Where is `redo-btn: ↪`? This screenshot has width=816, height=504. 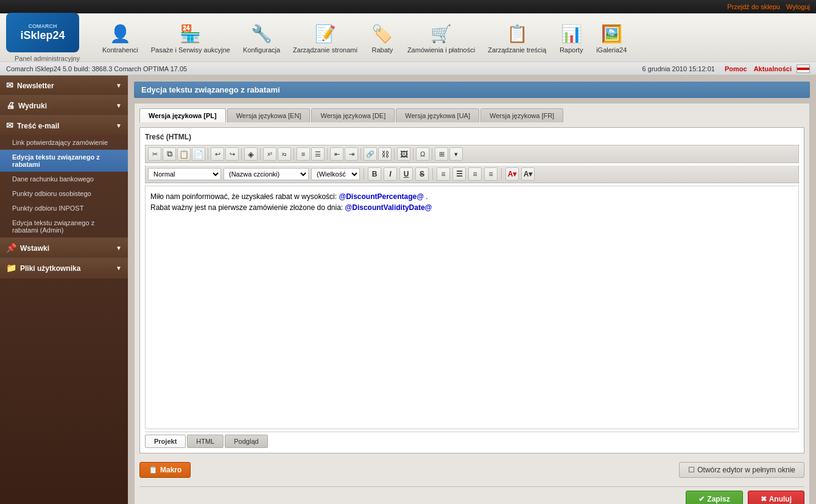
redo-btn: ↪ is located at coordinates (232, 154).